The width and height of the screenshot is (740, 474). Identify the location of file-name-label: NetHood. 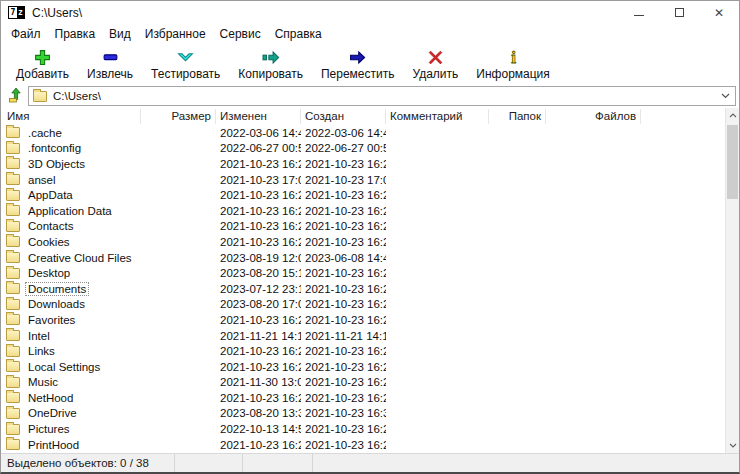
(50, 398).